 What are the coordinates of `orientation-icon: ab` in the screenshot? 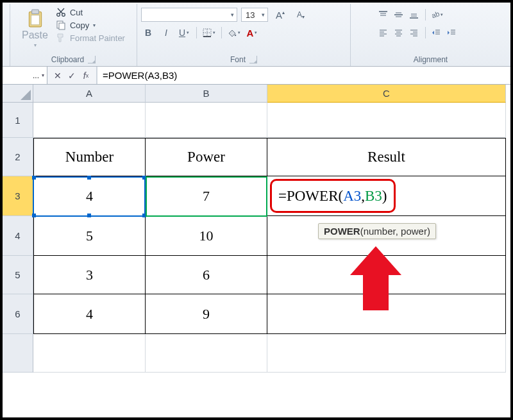 It's located at (435, 15).